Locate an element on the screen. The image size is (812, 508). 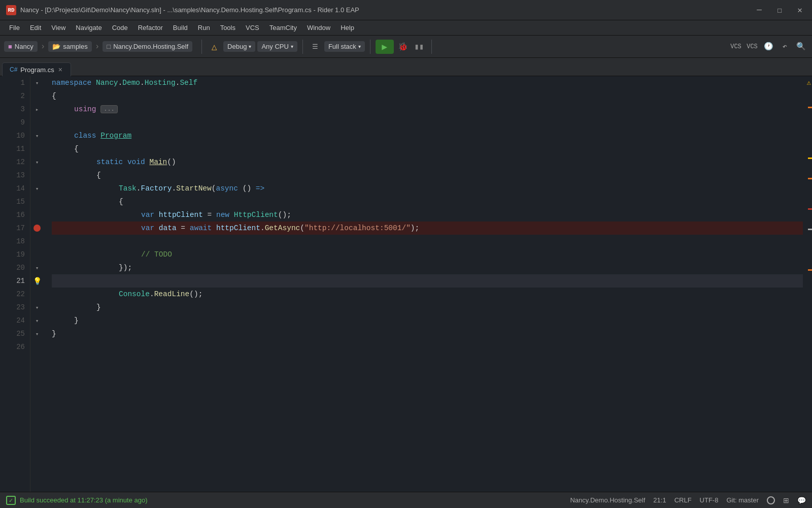
line-num-22: 22 is located at coordinates (15, 294).